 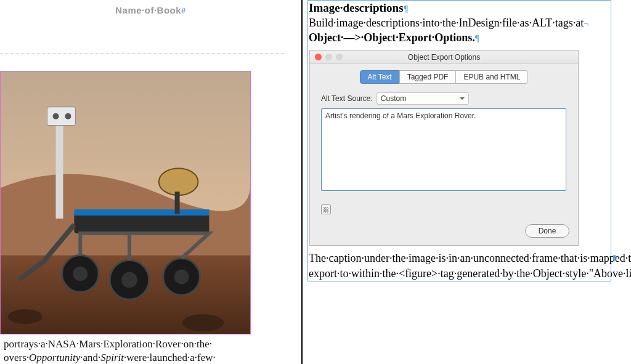 What do you see at coordinates (450, 99) in the screenshot?
I see `alt-text-source-row: Alt Text Source: Custom` at bounding box center [450, 99].